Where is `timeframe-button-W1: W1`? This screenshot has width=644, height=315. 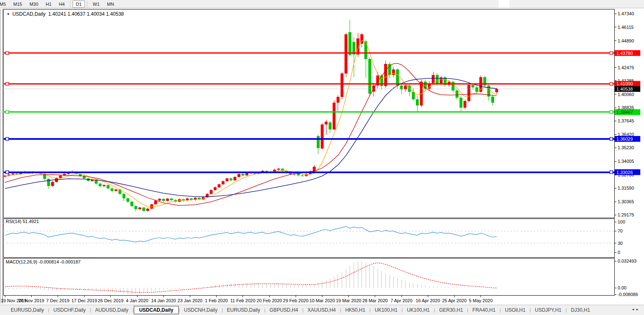 timeframe-button-W1: W1 is located at coordinates (96, 4).